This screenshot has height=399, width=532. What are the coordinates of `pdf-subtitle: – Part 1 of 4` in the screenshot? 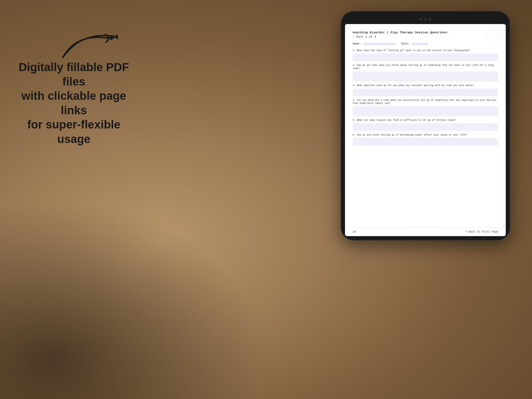 It's located at (425, 37).